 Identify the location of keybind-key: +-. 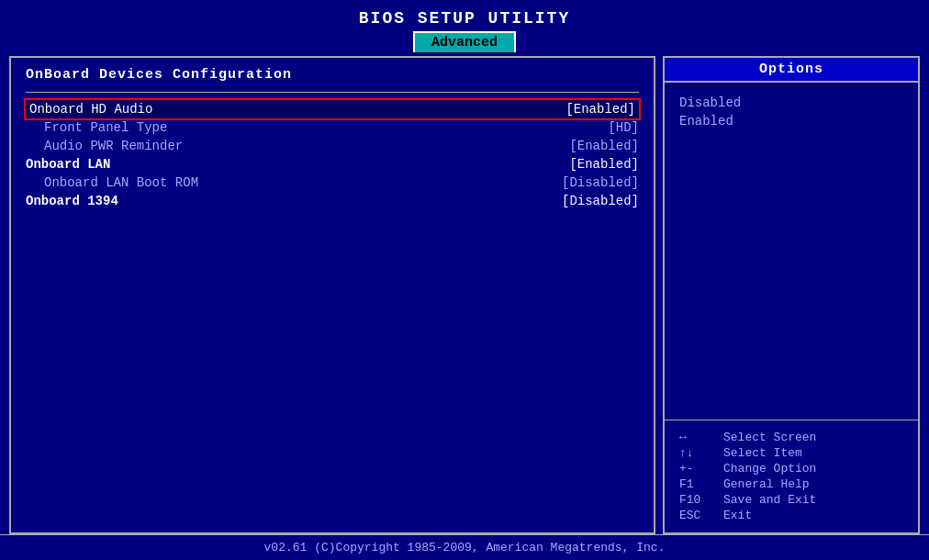
(696, 468).